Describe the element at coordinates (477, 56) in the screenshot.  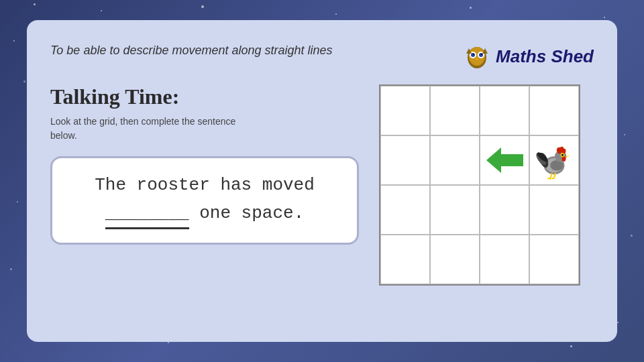
I see `logo-icon` at that location.